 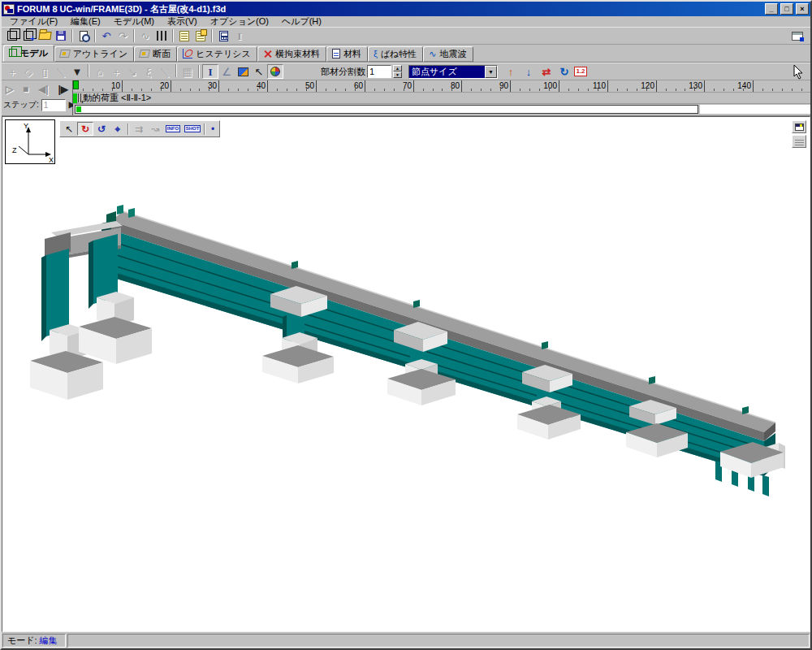 What do you see at coordinates (173, 128) in the screenshot?
I see `info-camera-button: INFO` at bounding box center [173, 128].